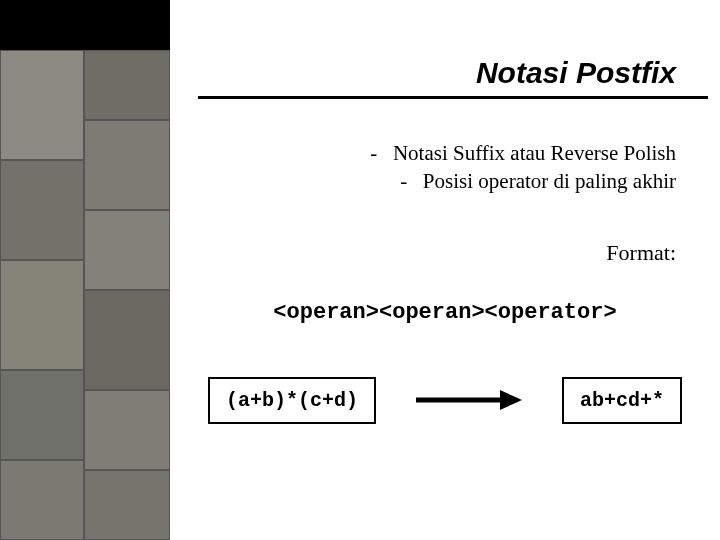  Describe the element at coordinates (469, 400) in the screenshot. I see `arrow-icon` at that location.